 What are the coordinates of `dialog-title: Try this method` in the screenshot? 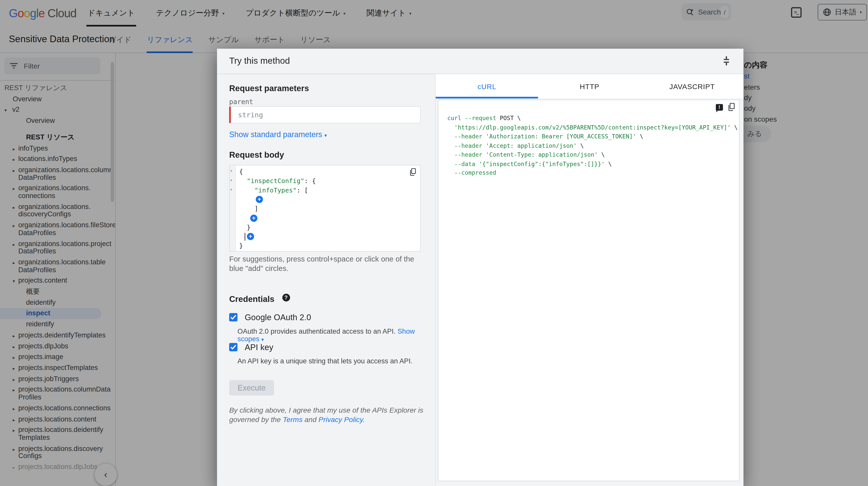 It's located at (259, 61).